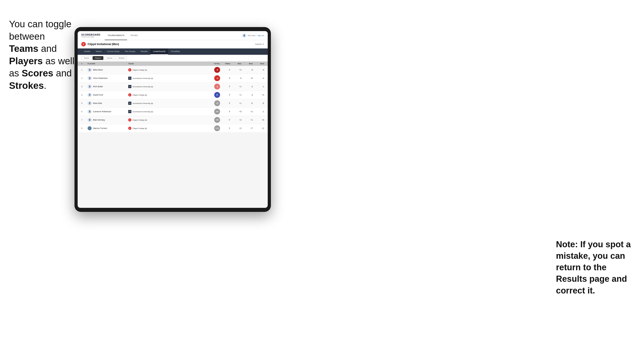 The image size is (644, 346). What do you see at coordinates (217, 103) in the screenshot?
I see `score-badge: +1` at bounding box center [217, 103].